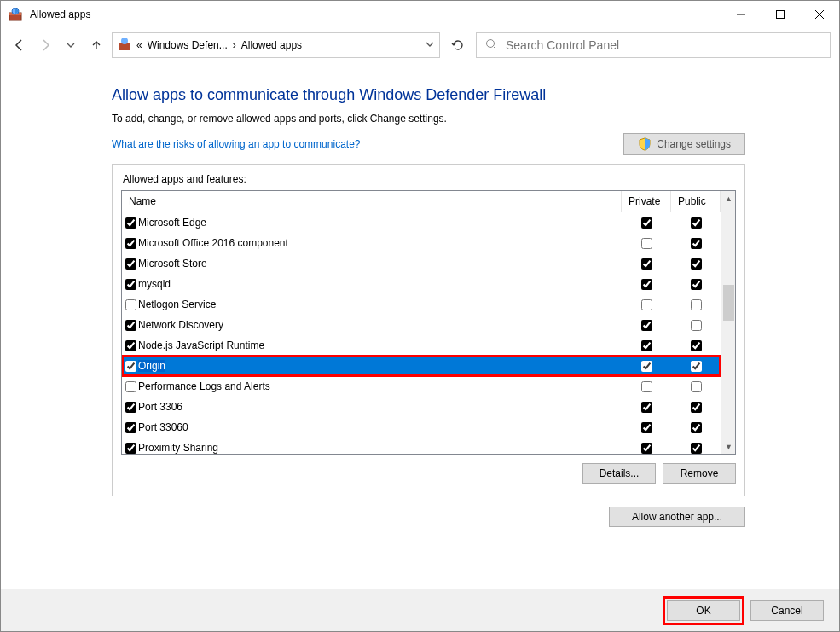  Describe the element at coordinates (178, 448) in the screenshot. I see `app-name-label: Proximity Sharing` at that location.